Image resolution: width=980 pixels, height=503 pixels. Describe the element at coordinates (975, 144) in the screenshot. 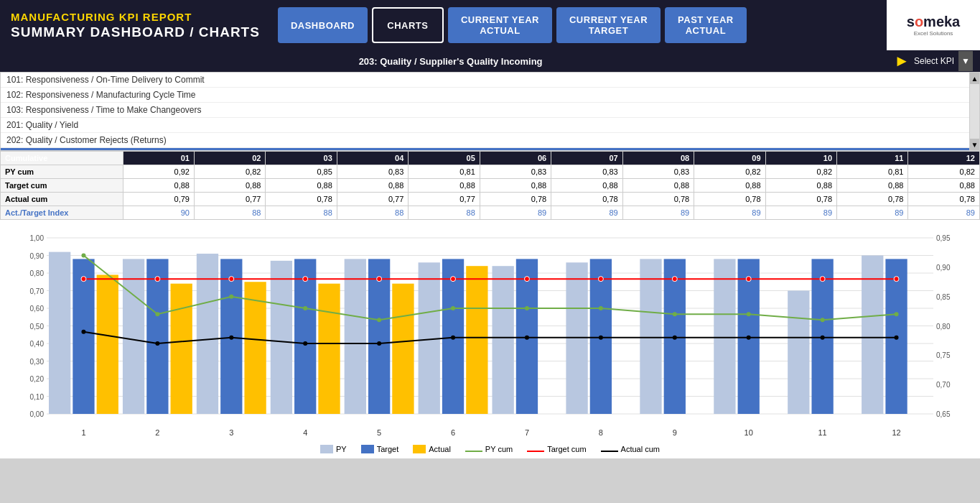

I see `scroll-down-btn: ▼` at that location.